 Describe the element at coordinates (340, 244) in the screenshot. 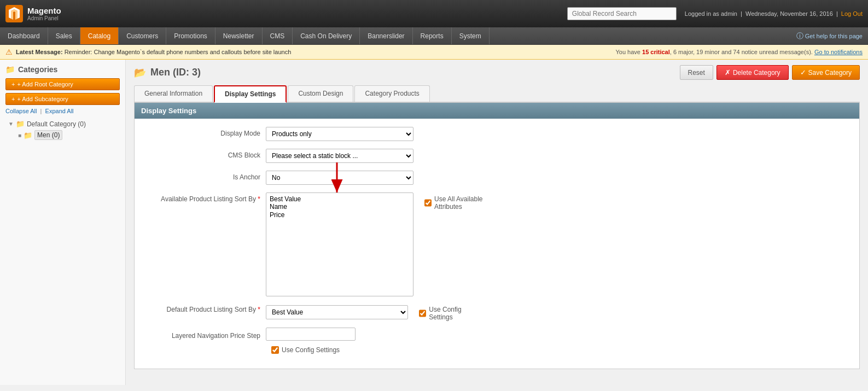

I see `available-sort-multiselect: Best Value Name Price` at that location.